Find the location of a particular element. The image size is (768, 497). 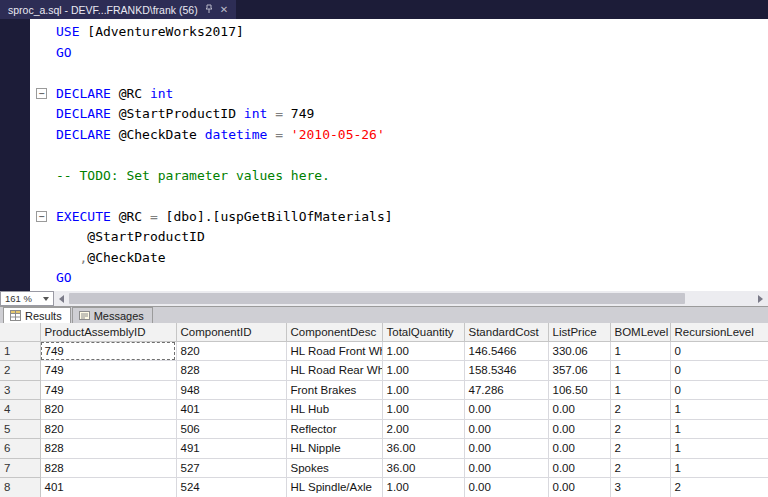

column-header: BOMLevel is located at coordinates (640, 332).